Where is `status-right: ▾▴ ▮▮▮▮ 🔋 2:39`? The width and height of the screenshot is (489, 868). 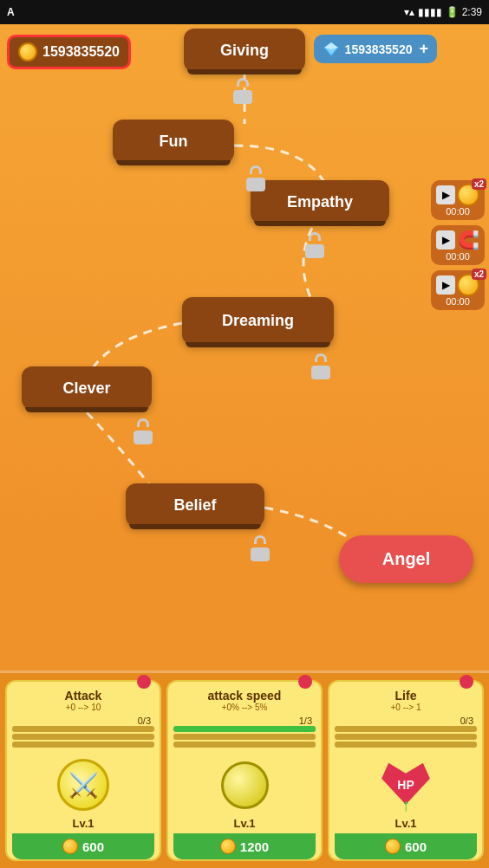
status-right: ▾▴ ▮▮▮▮ 🔋 2:39 is located at coordinates (443, 12).